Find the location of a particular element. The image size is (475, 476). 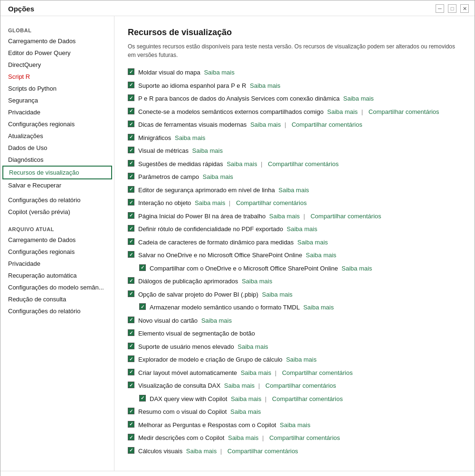

saiba-mais-link-f13: Saiba mais is located at coordinates (302, 229).